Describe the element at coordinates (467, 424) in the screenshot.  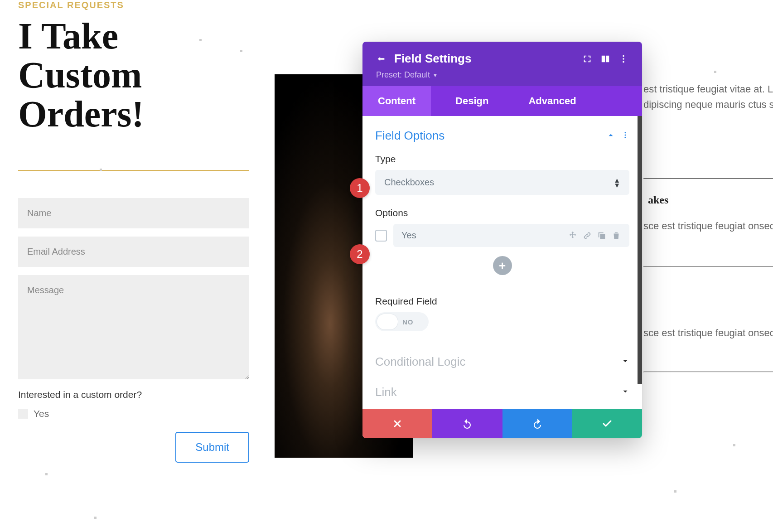
I see `undo-icon` at that location.